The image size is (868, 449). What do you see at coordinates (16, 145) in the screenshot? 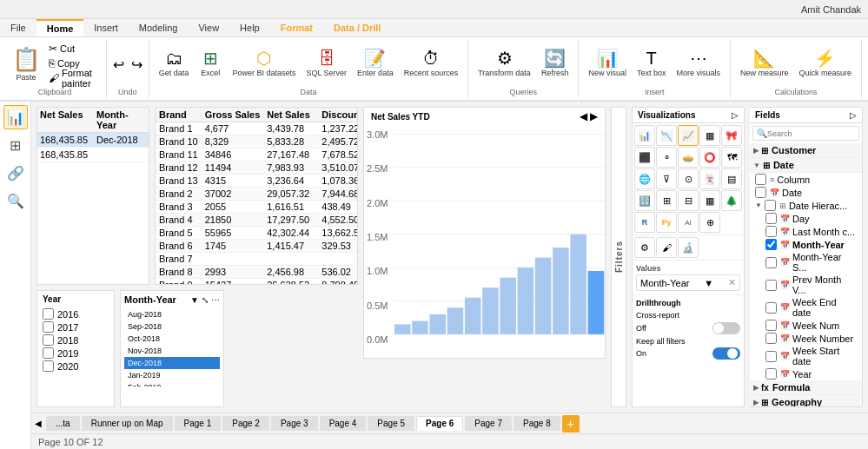
I see `sidebar-data: ⊞` at bounding box center [16, 145].